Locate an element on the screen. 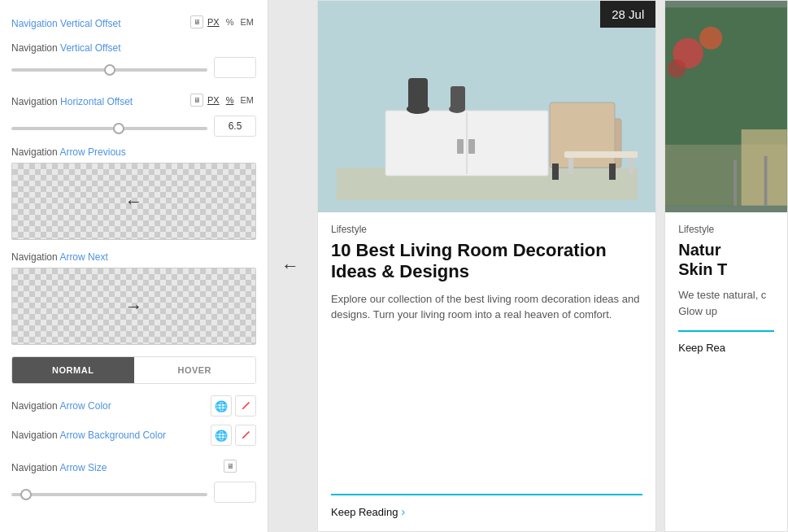 Image resolution: width=788 pixels, height=532 pixels. card-2-link: Keep Rea is located at coordinates (726, 342).